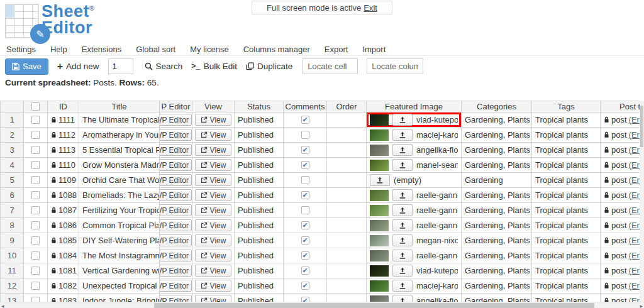  I want to click on categories-cell: Gardening, so click(497, 180).